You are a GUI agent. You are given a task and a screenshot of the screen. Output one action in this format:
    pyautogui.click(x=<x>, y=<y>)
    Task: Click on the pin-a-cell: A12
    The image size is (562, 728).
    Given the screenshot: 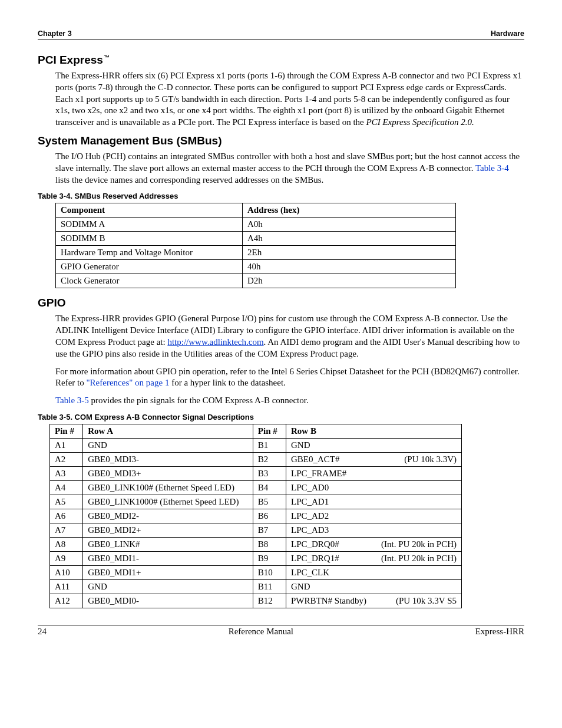 What is the action you would take?
    pyautogui.click(x=67, y=601)
    